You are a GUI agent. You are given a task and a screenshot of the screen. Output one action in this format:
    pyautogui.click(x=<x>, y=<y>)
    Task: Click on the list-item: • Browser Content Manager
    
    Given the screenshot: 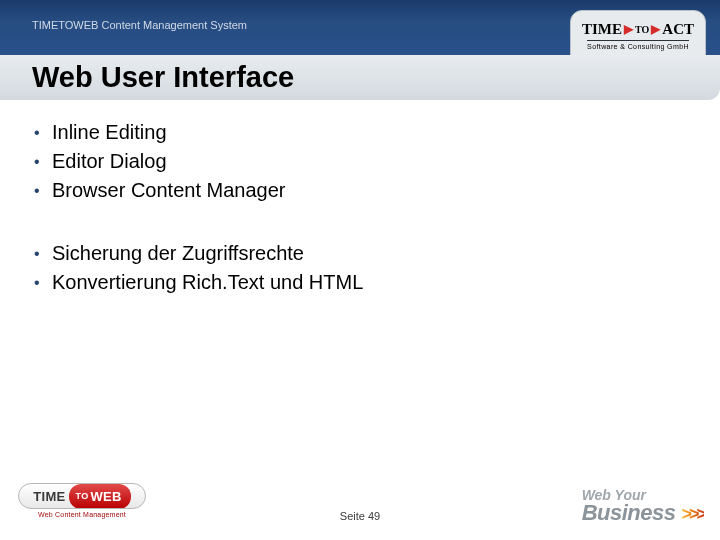 What is the action you would take?
    pyautogui.click(x=354, y=190)
    